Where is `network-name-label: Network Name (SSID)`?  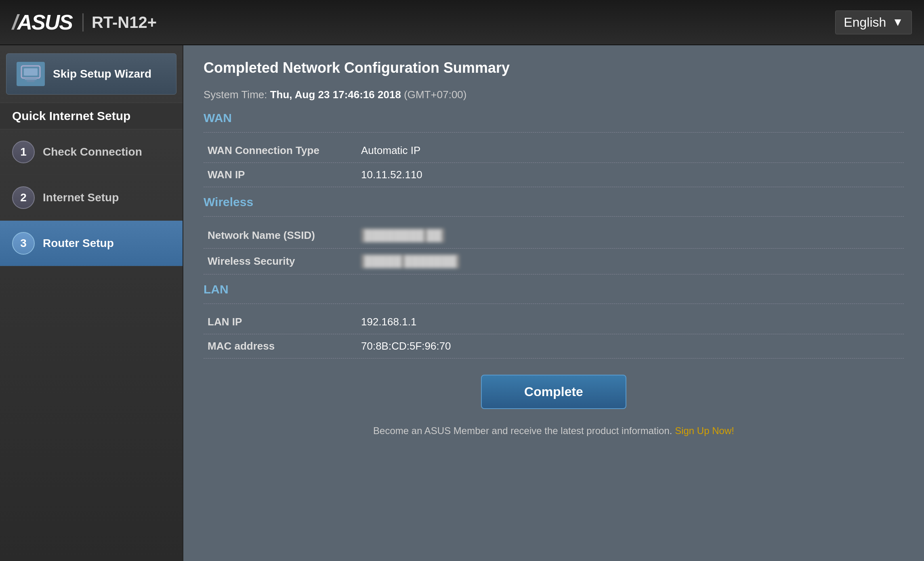 network-name-label: Network Name (SSID) is located at coordinates (284, 235).